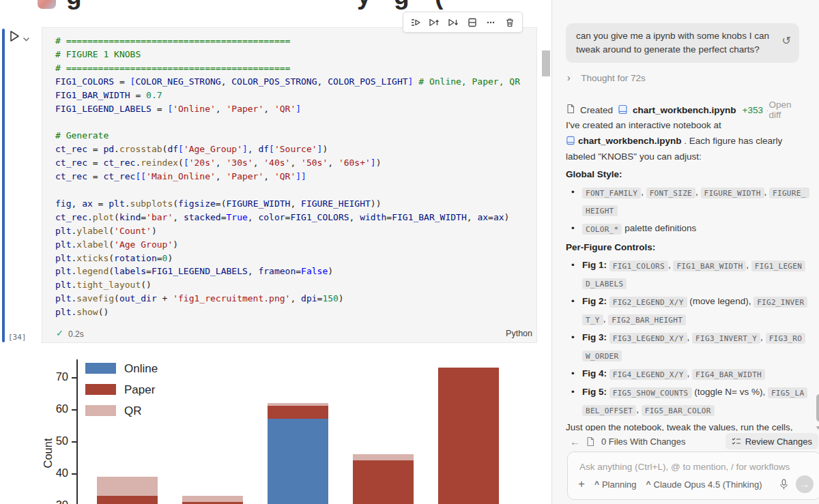 The image size is (819, 504). Describe the element at coordinates (597, 110) in the screenshot. I see `created-action-label: Created` at that location.